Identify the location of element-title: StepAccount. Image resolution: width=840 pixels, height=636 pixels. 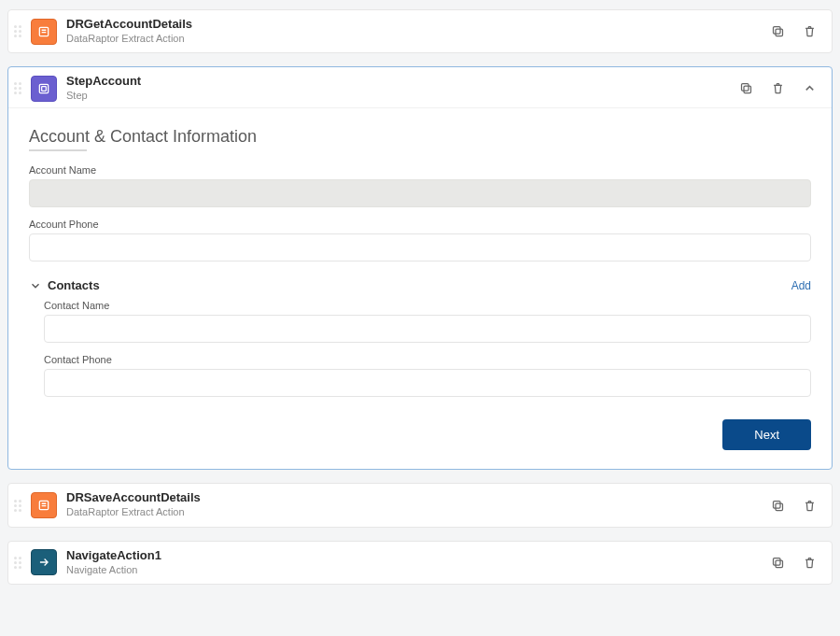
(401, 82).